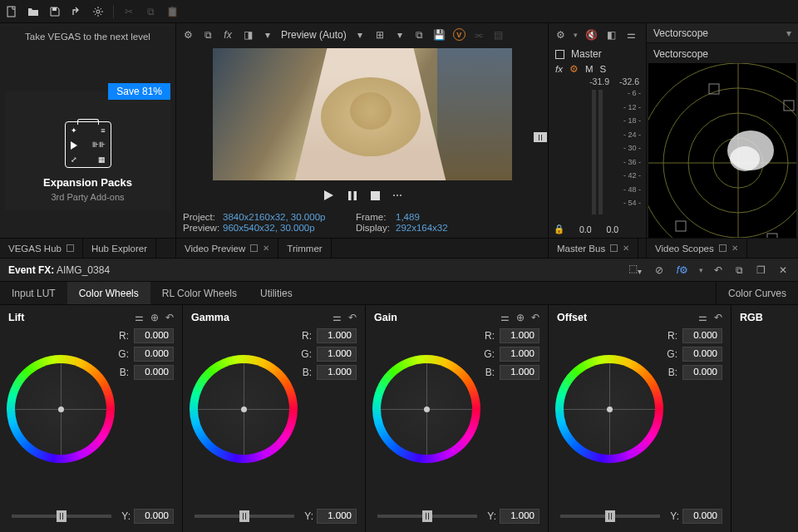 The height and width of the screenshot is (532, 798). What do you see at coordinates (682, 270) in the screenshot?
I see `fx-blue-icon: f⚙` at bounding box center [682, 270].